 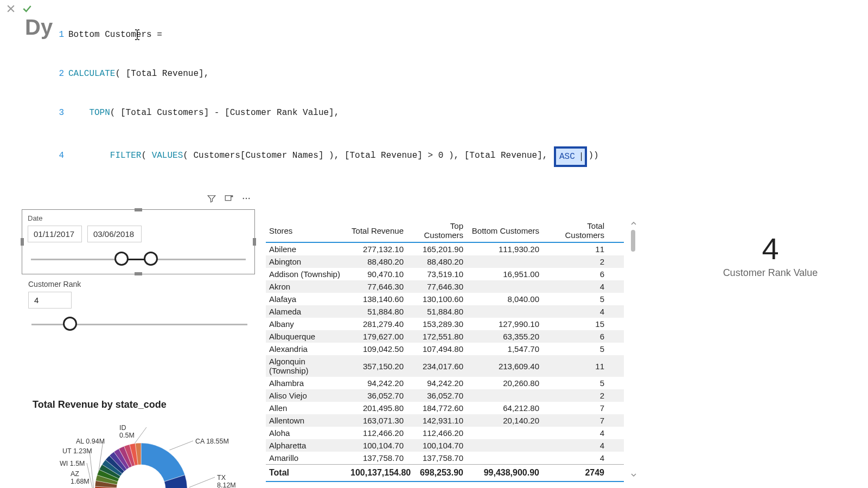 What do you see at coordinates (151, 259) in the screenshot?
I see `slider-handle-to` at bounding box center [151, 259].